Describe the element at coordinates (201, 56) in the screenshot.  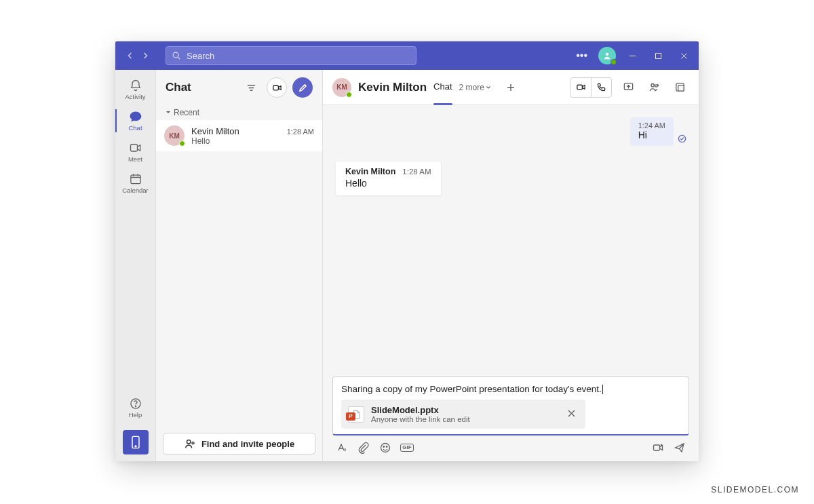
I see `search-placeholder: Search` at that location.